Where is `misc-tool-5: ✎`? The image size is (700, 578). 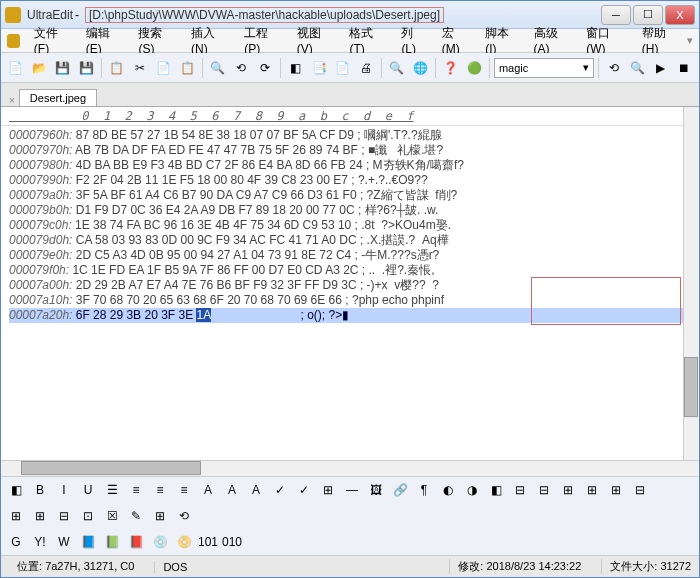 misc-tool-5: ✎ is located at coordinates (136, 516).